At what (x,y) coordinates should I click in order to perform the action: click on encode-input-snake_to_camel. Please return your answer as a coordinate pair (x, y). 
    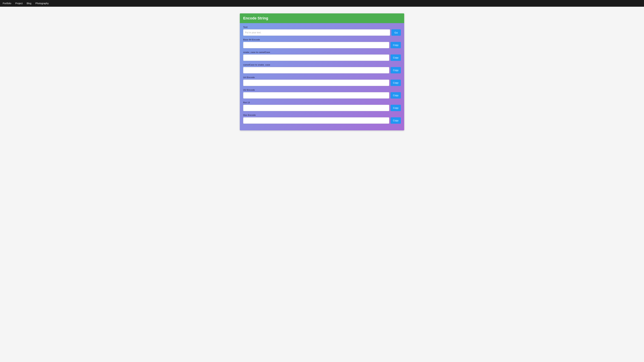
    Looking at the image, I should click on (316, 58).